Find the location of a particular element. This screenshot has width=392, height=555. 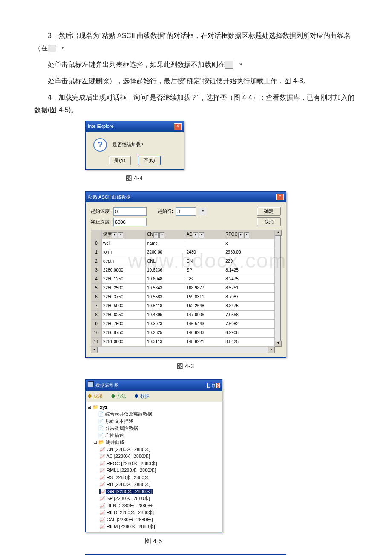

title-text: 数据索引图 is located at coordinates (107, 385).